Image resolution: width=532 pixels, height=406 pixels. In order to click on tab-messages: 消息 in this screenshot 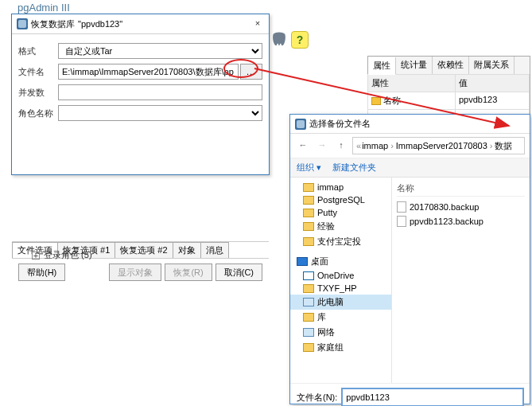, I will do `click(215, 250)`.